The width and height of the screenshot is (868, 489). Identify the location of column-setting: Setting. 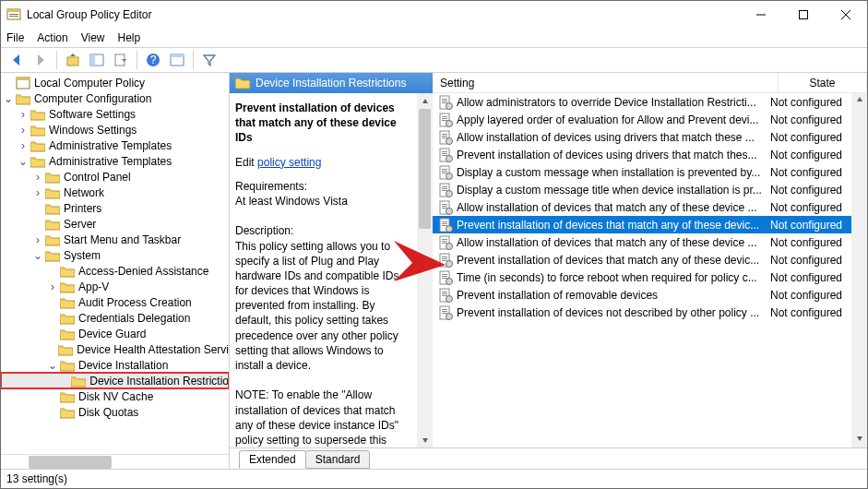
(605, 83).